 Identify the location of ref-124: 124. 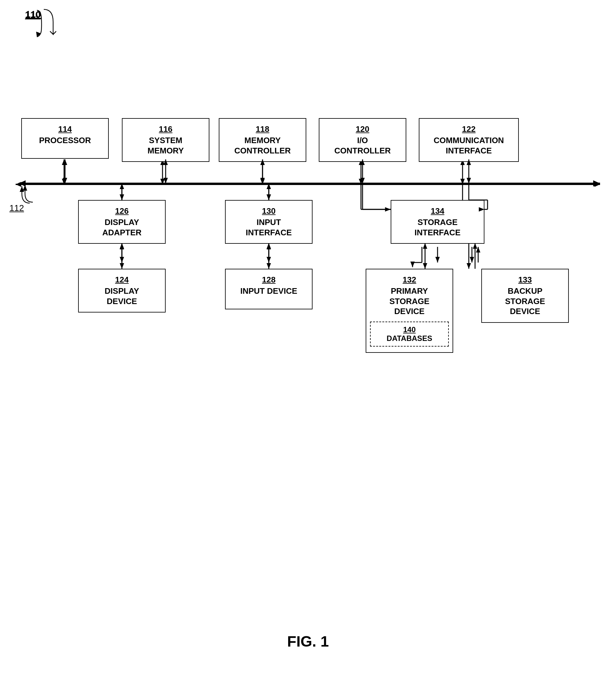
(122, 280).